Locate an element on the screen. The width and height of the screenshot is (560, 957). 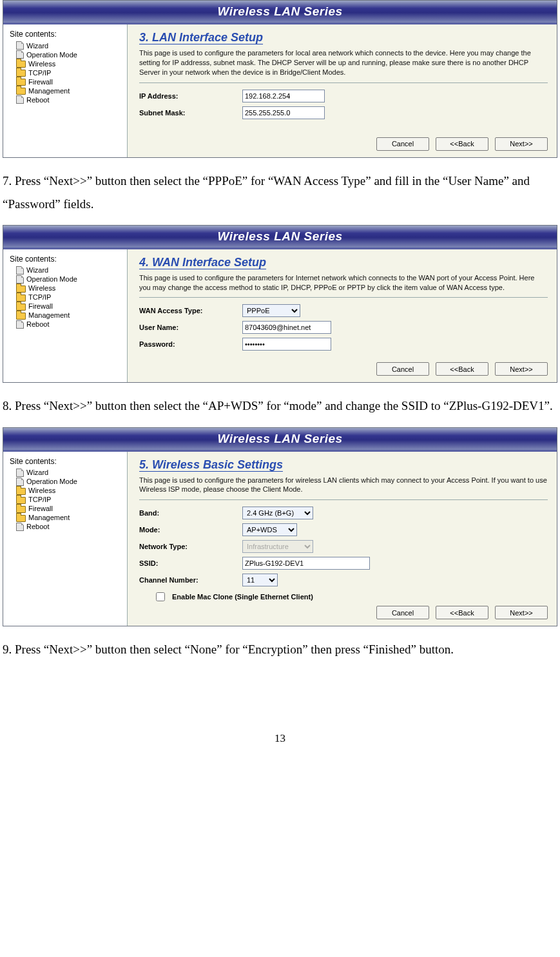
mac-clone-checkbox is located at coordinates (160, 597).